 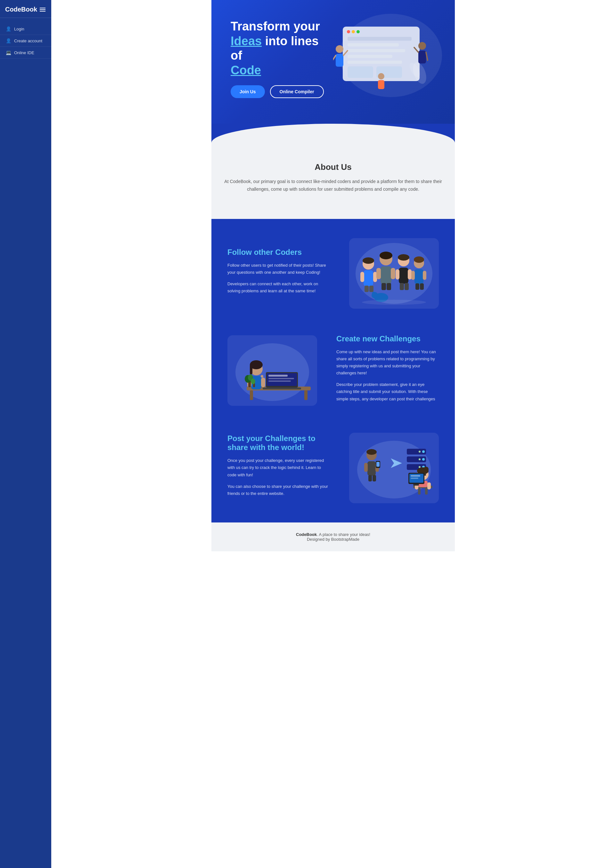 What do you see at coordinates (279, 468) in the screenshot?
I see `feature-text-share: Post your Challenges to share with the w…` at bounding box center [279, 468].